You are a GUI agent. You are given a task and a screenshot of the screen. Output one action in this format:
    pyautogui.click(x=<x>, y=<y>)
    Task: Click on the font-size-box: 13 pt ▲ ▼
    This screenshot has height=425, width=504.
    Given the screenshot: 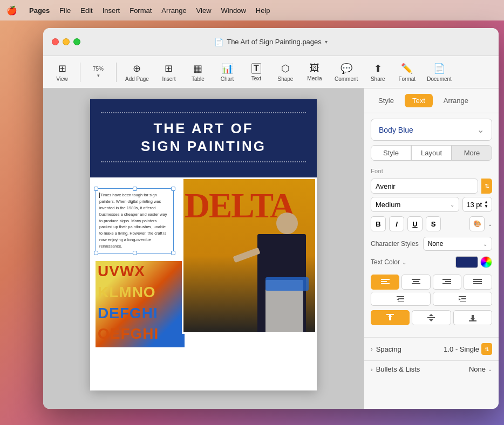 What is the action you would take?
    pyautogui.click(x=477, y=204)
    